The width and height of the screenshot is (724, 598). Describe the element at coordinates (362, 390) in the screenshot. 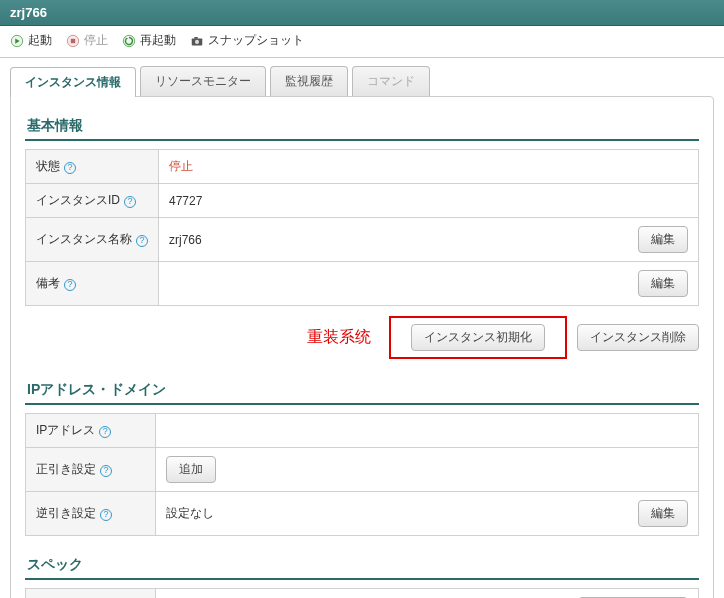

I see `section-title-ip: IPアドレス・ドメイン` at that location.